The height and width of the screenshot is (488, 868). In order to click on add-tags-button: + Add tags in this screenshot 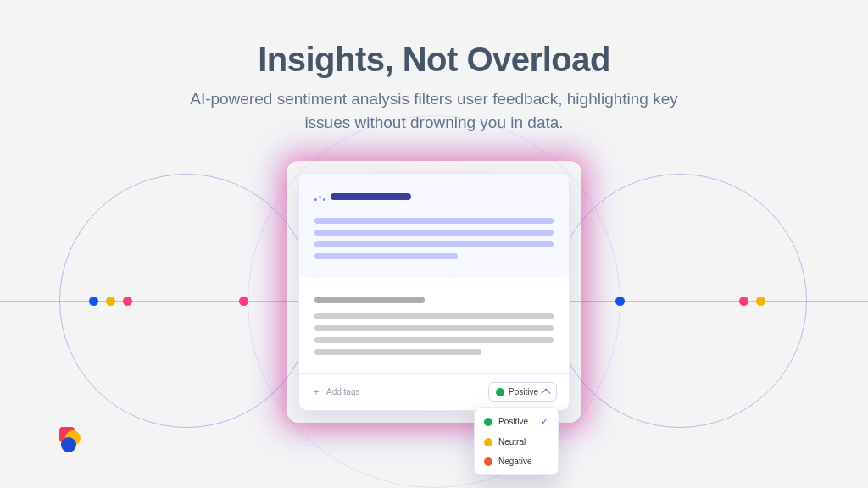, I will do `click(336, 392)`.